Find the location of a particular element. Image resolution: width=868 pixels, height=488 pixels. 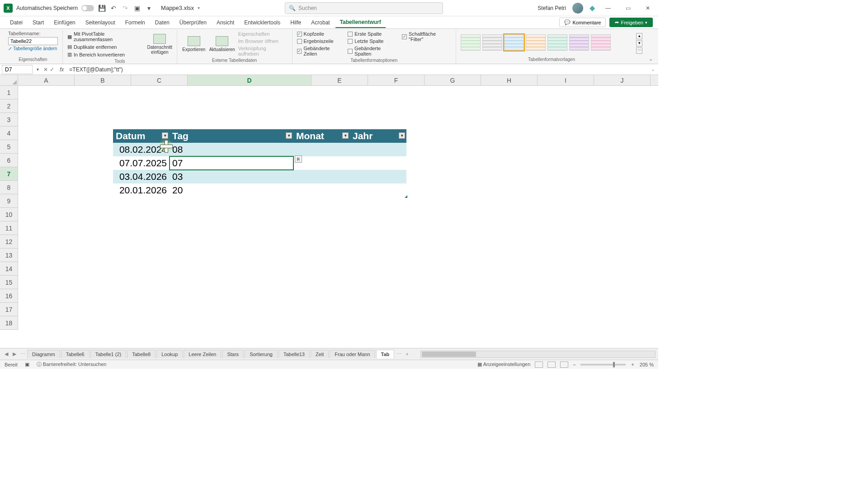

table-header-jahr: Jahr▾ is located at coordinates (378, 136).